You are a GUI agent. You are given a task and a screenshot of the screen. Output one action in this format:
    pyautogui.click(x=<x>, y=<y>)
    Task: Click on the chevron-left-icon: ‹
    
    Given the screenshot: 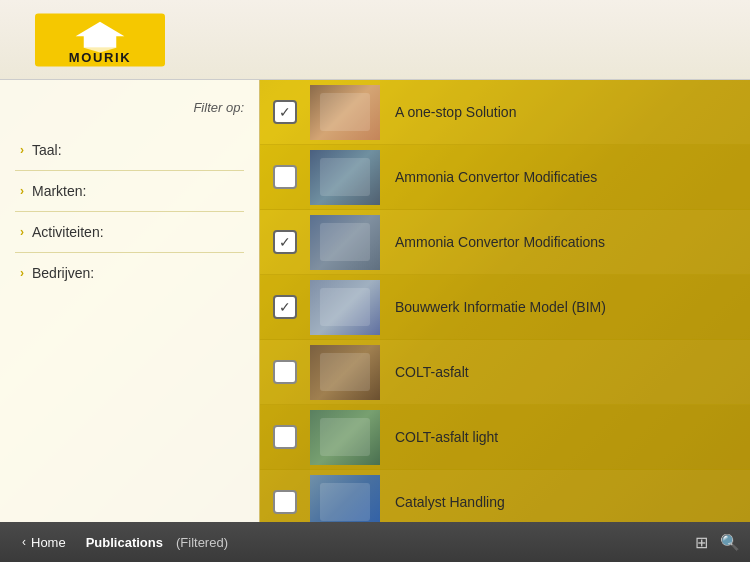 What is the action you would take?
    pyautogui.click(x=24, y=542)
    